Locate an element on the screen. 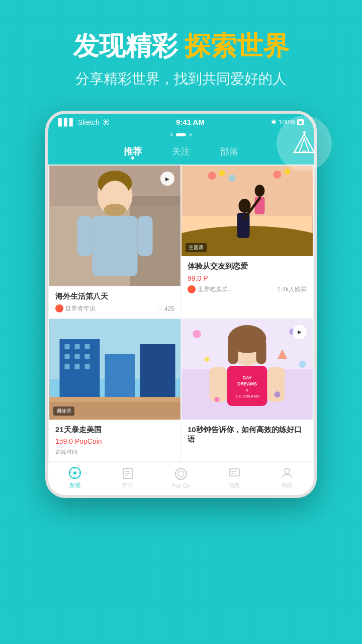 Image resolution: width=362 pixels, height=644 pixels. card-usa-walk: 训练营 21天暴走美国 159.0 PopCoin 训练时间 is located at coordinates (115, 390).